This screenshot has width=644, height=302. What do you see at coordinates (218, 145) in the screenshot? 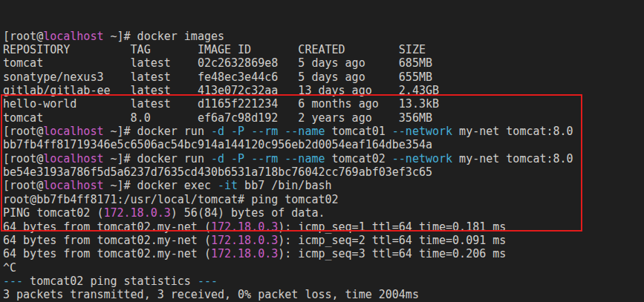
I see `terminal-text-segment: bb7fb4ff81719346e5c6506ac54bc914a144120c…` at bounding box center [218, 145].